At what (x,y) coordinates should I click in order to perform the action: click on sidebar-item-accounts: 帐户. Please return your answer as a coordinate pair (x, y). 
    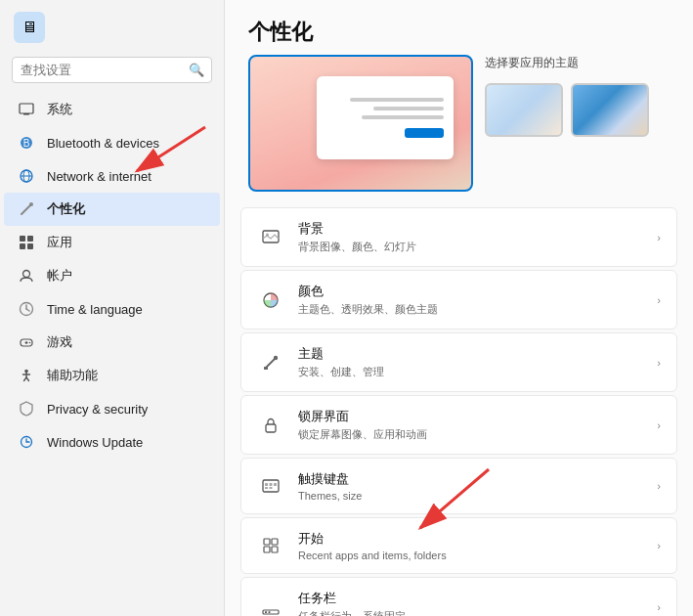
    Looking at the image, I should click on (111, 276).